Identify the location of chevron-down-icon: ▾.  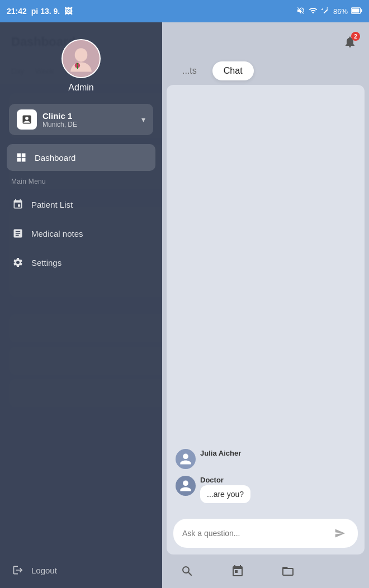
(143, 119).